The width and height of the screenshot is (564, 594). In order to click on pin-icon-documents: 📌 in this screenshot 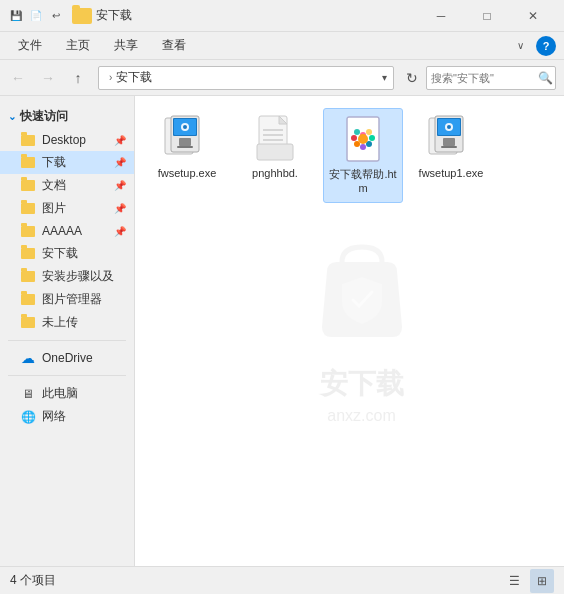, I will do `click(120, 186)`.